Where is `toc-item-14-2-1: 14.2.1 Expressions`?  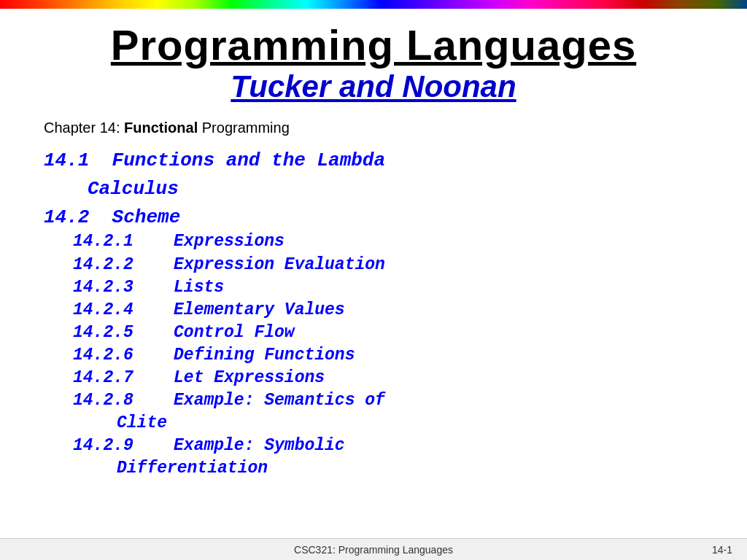 toc-item-14-2-1: 14.2.1 Expressions is located at coordinates (374, 242).